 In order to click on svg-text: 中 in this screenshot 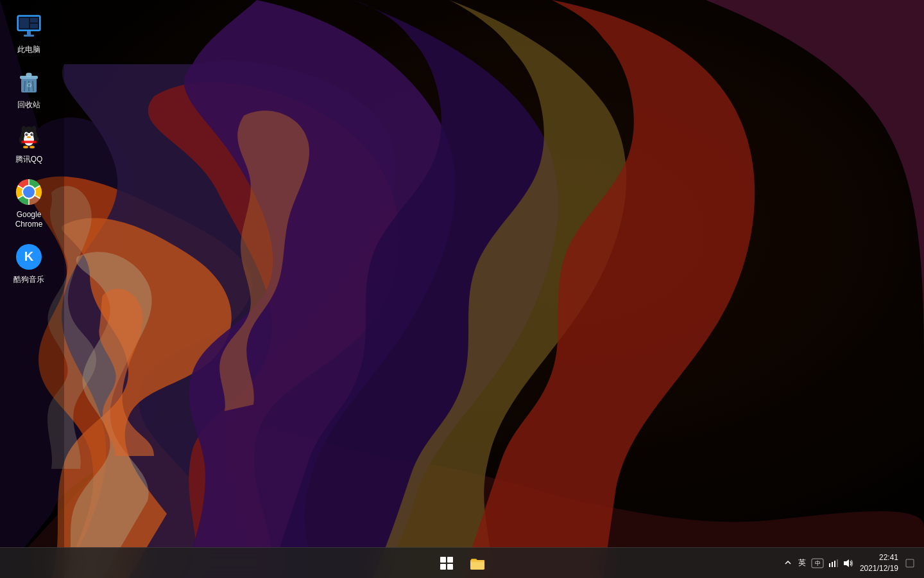, I will do `click(817, 563)`.